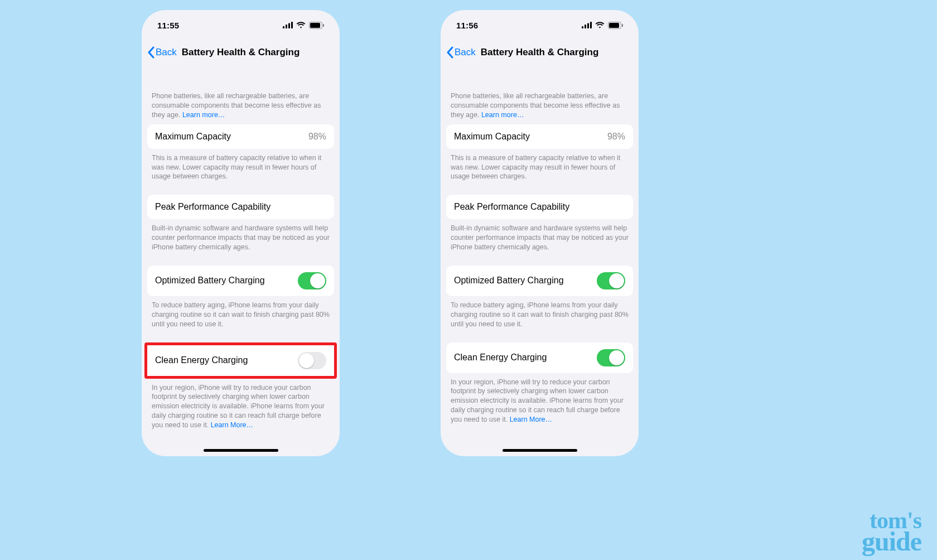  What do you see at coordinates (168, 26) in the screenshot?
I see `status-time: 11:55` at bounding box center [168, 26].